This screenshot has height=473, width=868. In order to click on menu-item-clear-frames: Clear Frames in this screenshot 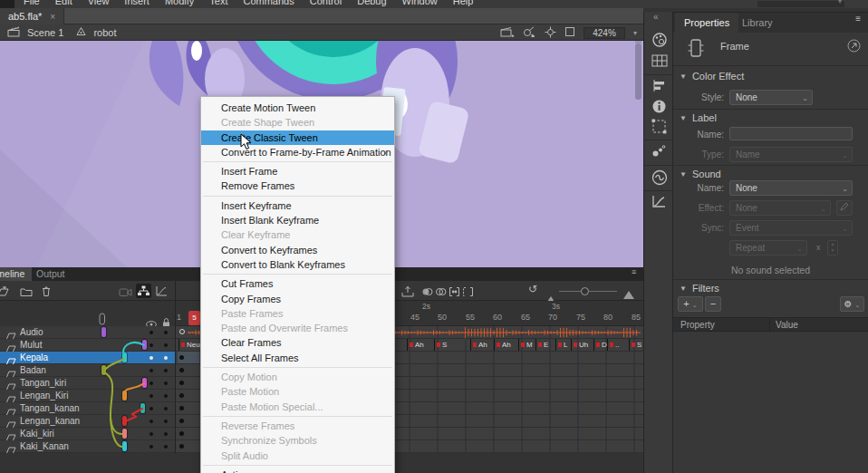, I will do `click(297, 343)`.